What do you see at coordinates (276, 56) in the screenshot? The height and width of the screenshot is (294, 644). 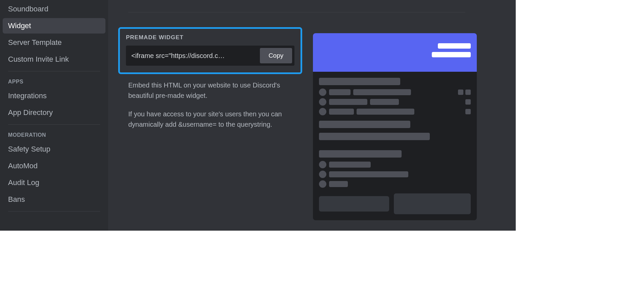 I see `copy-button: Copy` at bounding box center [276, 56].